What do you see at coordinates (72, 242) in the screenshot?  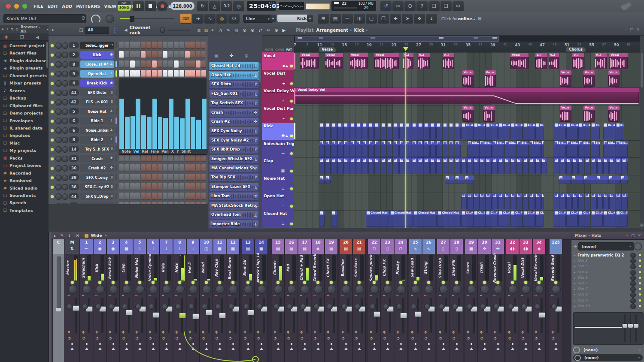 I see `strip-number: M` at bounding box center [72, 242].